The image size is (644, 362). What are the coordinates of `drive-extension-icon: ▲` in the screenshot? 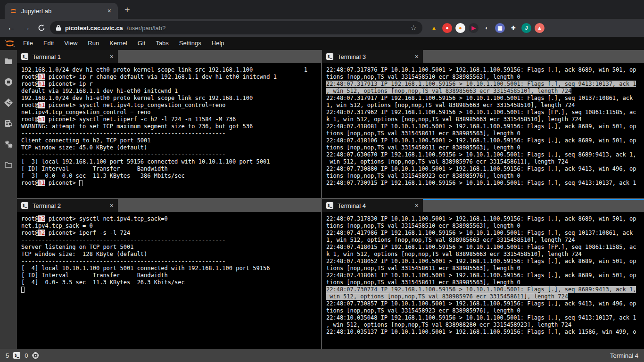 It's located at (434, 28).